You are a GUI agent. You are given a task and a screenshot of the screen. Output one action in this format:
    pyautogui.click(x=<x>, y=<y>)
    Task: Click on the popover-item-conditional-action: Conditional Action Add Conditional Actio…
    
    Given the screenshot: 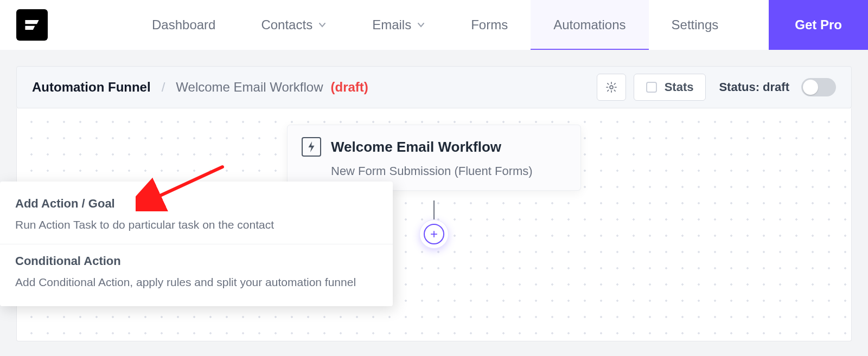 What is the action you would take?
    pyautogui.click(x=196, y=273)
    